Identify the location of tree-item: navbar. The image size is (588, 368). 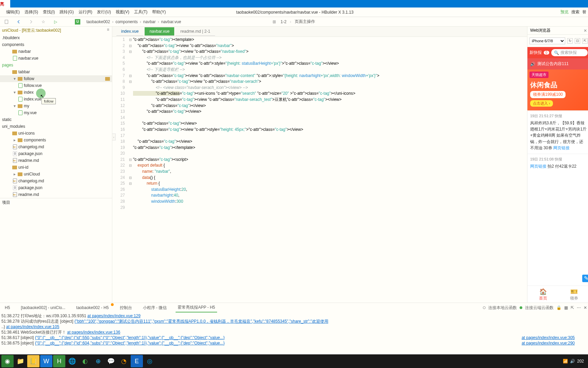
(56, 51).